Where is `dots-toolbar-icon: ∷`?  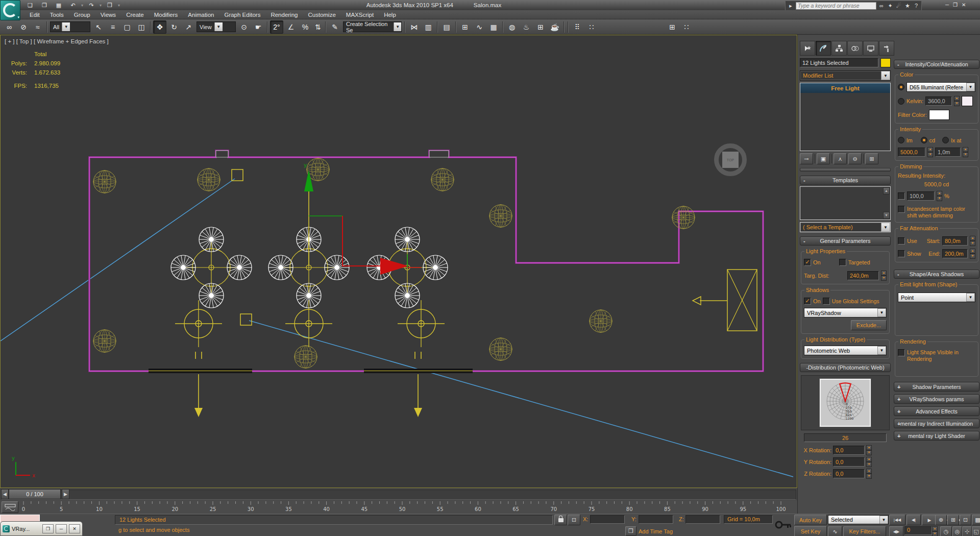
dots-toolbar-icon: ∷ is located at coordinates (687, 27).